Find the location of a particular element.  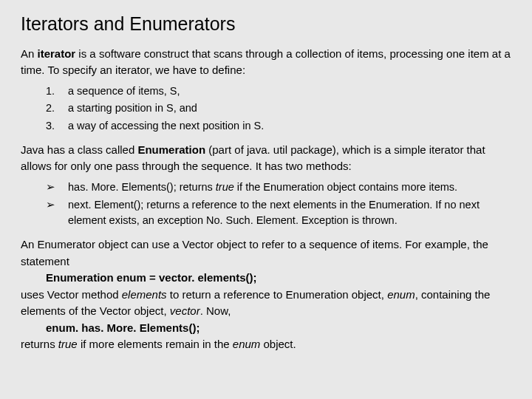

list-text: has. More. Elements(); returns true if t… is located at coordinates (263, 188).